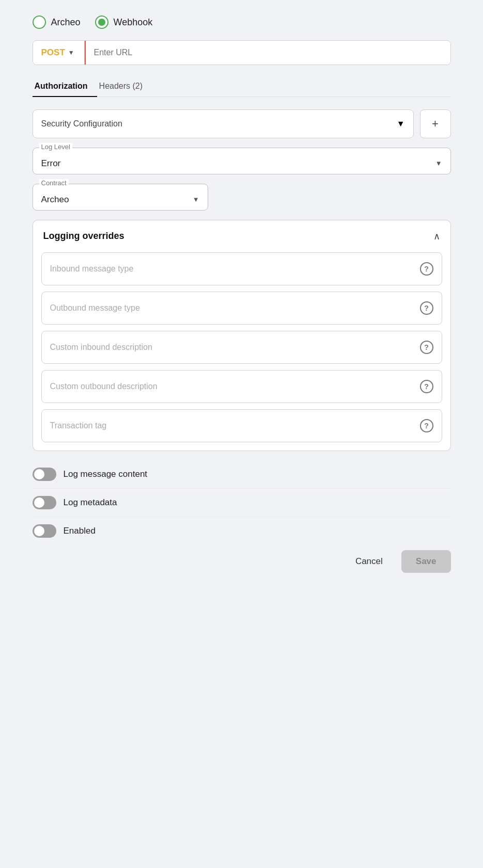 This screenshot has height=868, width=483. Describe the element at coordinates (53, 53) in the screenshot. I see `method-label: POST` at that location.